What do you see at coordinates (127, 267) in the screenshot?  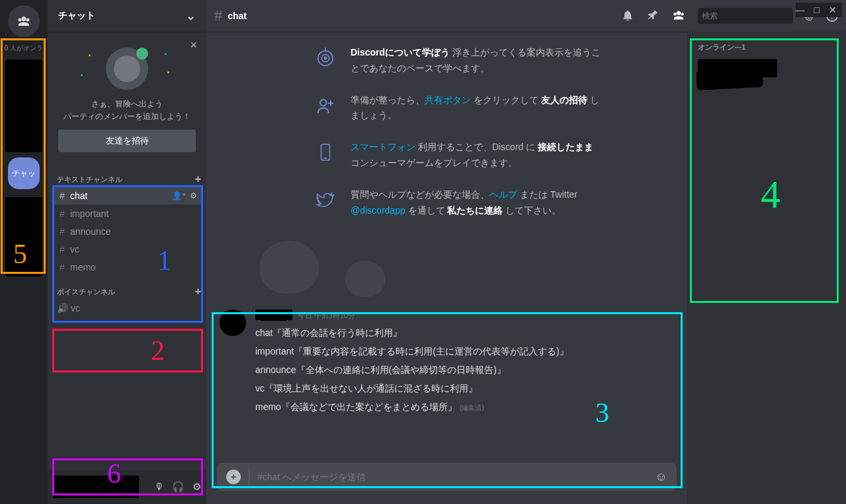 I see `text-channel-memo: #memo` at bounding box center [127, 267].